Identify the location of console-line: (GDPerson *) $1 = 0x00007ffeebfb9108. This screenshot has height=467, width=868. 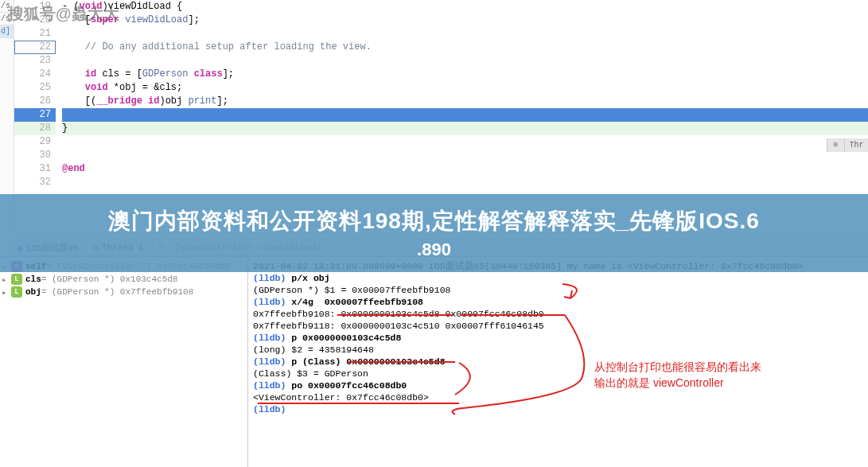
(559, 290).